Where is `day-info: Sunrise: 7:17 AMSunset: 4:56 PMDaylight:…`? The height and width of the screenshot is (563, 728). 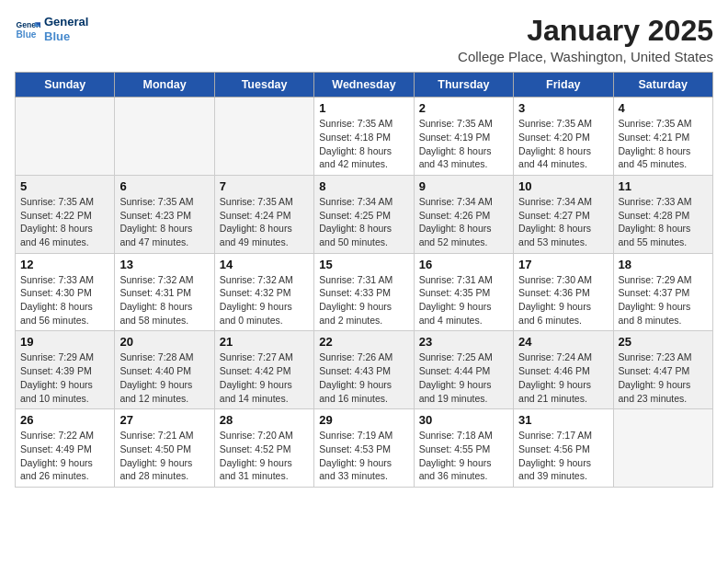 day-info: Sunrise: 7:17 AMSunset: 4:56 PMDaylight:… is located at coordinates (563, 456).